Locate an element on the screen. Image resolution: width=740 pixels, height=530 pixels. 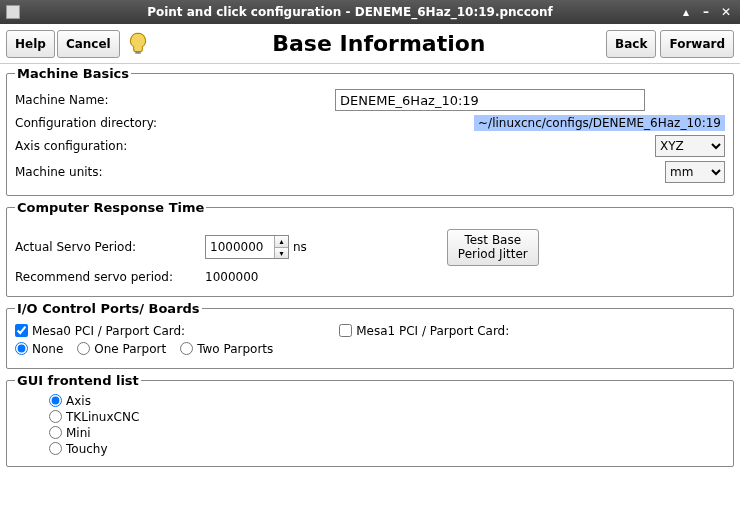
gui-mini-radio is located at coordinates (56, 432).